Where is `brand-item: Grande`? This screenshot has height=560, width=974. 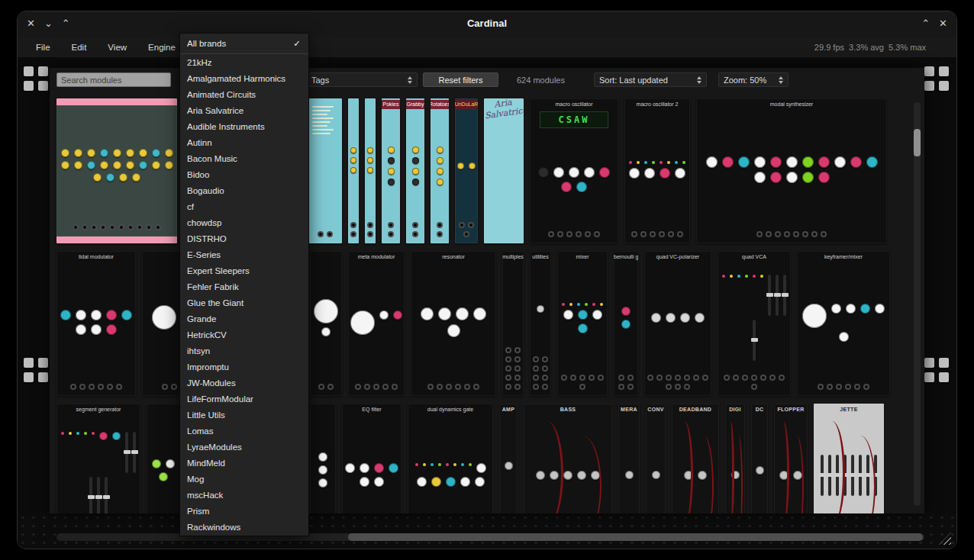 brand-item: Grande is located at coordinates (244, 319).